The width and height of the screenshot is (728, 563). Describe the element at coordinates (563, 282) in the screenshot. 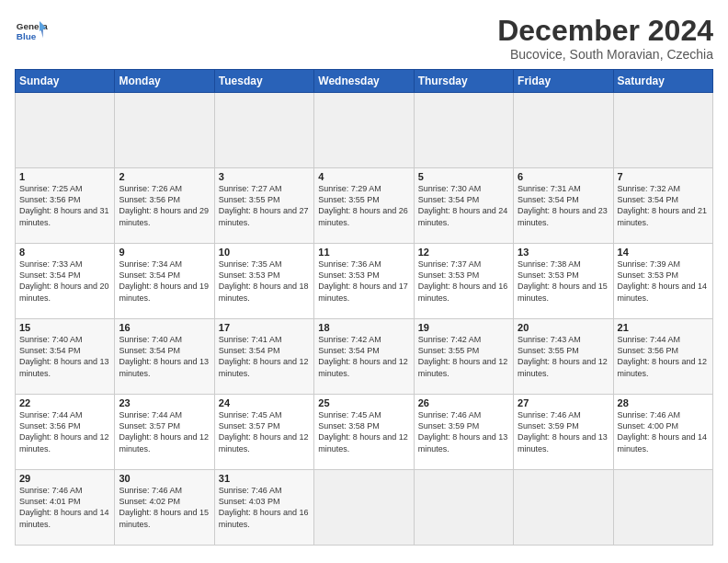

I see `day-info: Sunrise: 7:38 AMSunset: 3:53 PMDaylight:…` at that location.